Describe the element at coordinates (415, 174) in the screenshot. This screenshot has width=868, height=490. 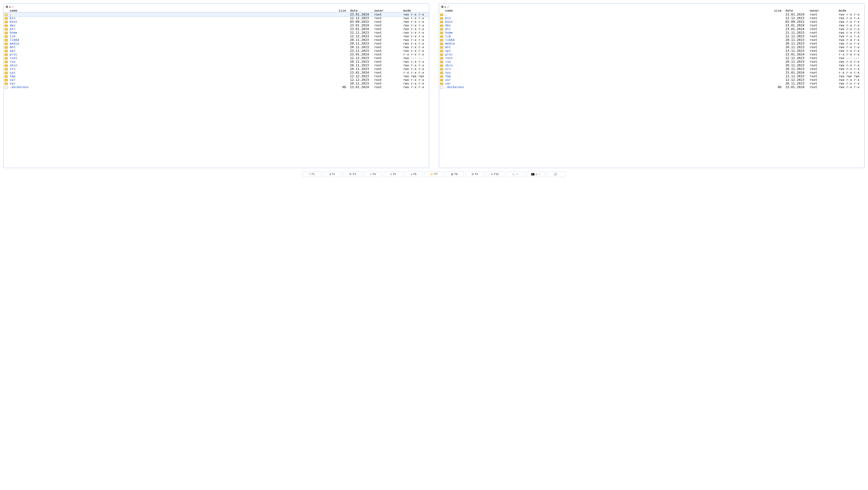
I see `fn-label: F6` at that location.